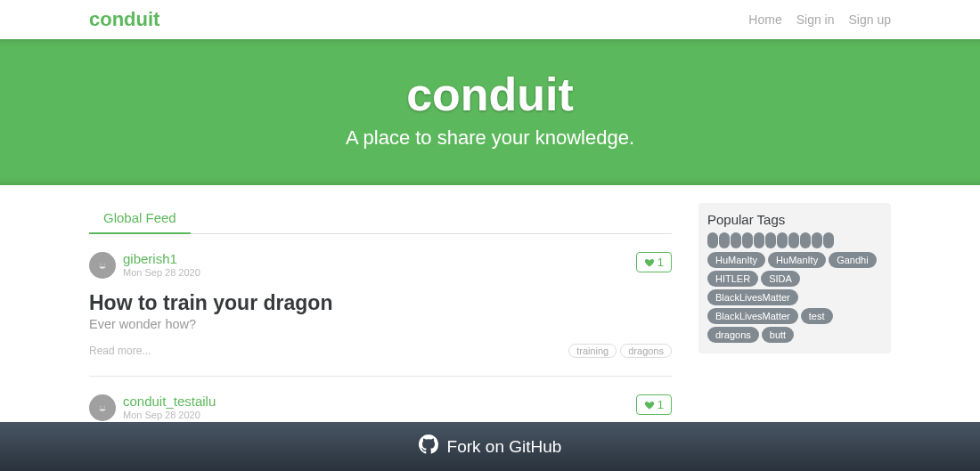  What do you see at coordinates (592, 351) in the screenshot?
I see `article-tag: training` at bounding box center [592, 351].